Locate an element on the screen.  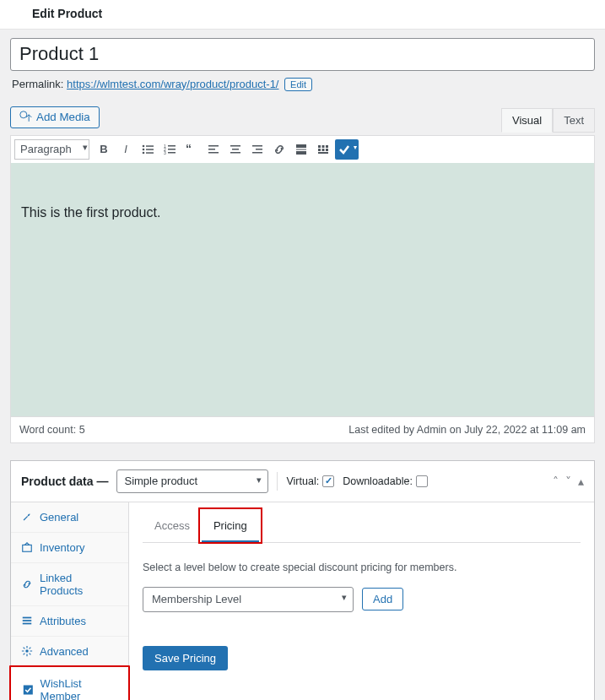
align-left-icon is located at coordinates (213, 149).